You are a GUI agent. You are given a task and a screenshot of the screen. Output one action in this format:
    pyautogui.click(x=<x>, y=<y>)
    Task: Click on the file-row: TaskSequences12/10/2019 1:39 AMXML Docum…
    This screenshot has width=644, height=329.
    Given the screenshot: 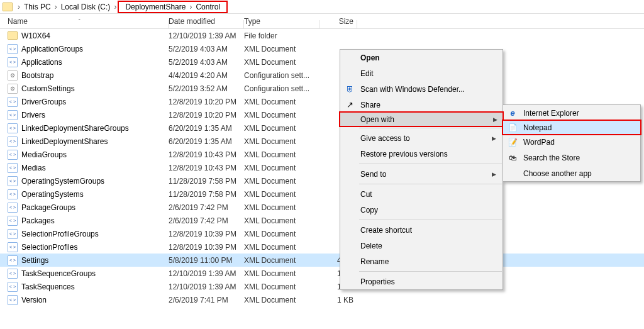 What is the action you would take?
    pyautogui.click(x=322, y=287)
    